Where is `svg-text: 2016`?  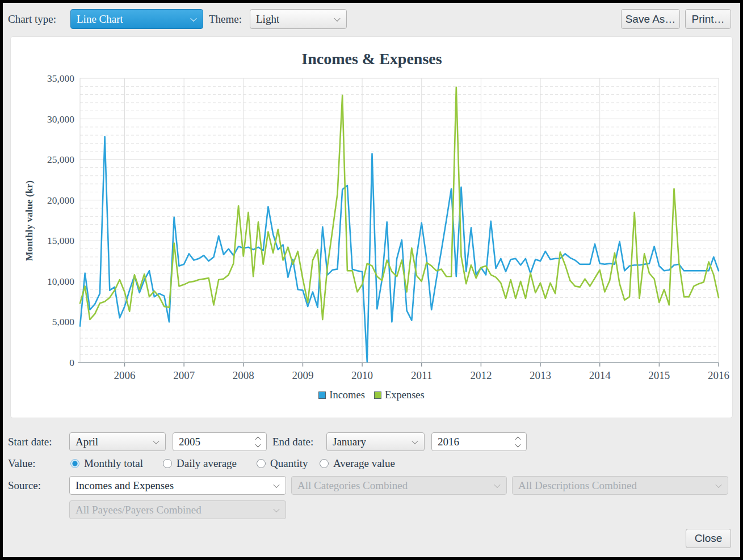
svg-text: 2016 is located at coordinates (719, 376).